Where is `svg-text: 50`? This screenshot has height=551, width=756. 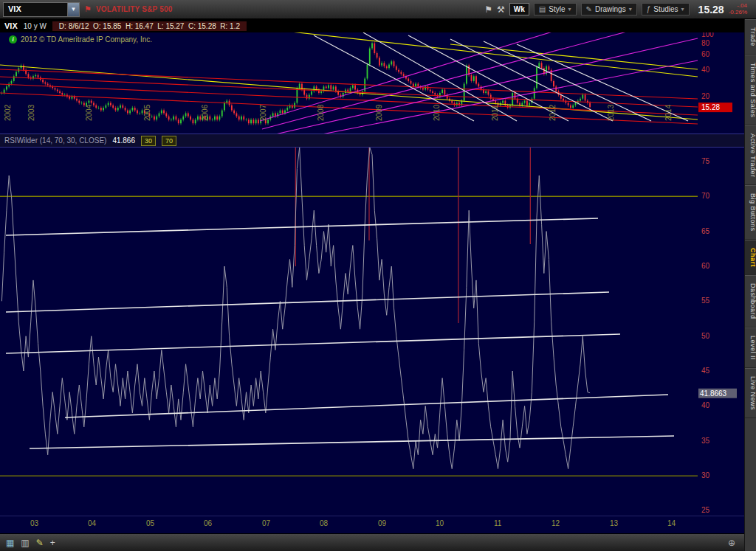
svg-text: 50 is located at coordinates (706, 336).